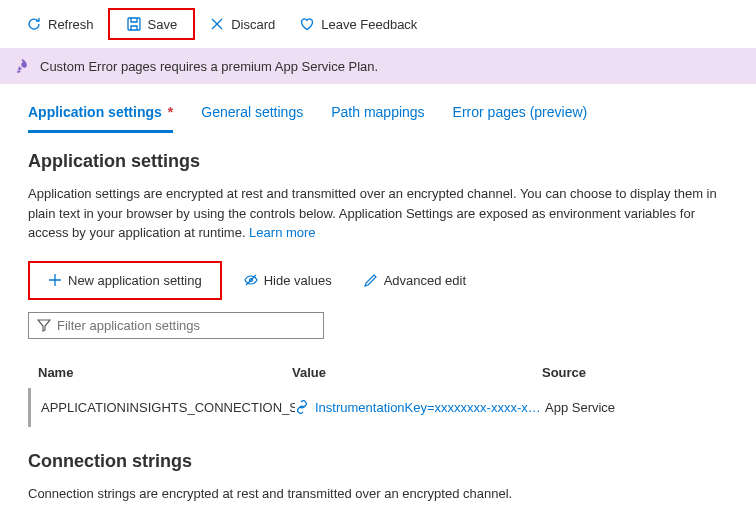  Describe the element at coordinates (152, 24) in the screenshot. I see `save-button: Save` at that location.